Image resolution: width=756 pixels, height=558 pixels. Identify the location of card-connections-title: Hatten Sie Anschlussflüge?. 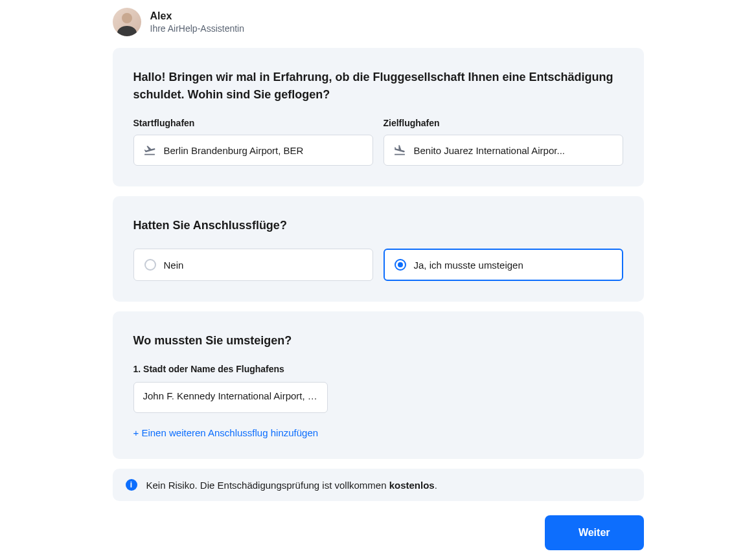
(378, 225).